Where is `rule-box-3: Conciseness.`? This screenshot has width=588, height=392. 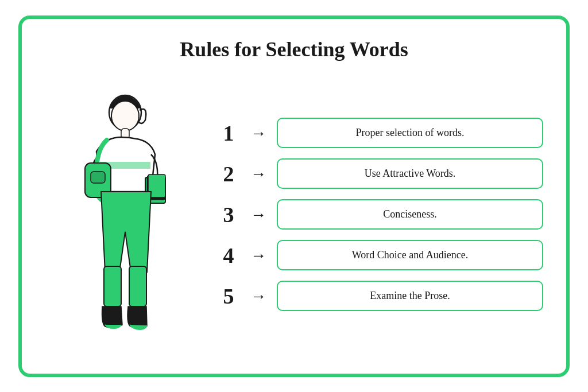
rule-box-3: Conciseness. is located at coordinates (410, 215).